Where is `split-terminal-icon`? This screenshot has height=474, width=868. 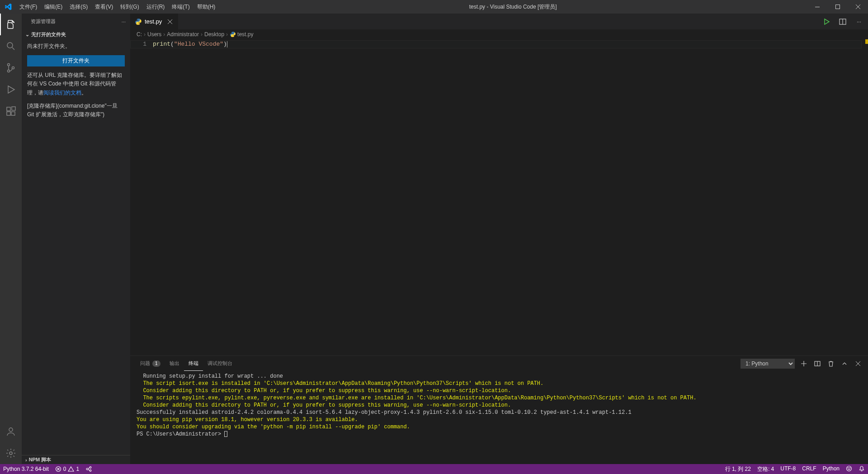 split-terminal-icon is located at coordinates (817, 364).